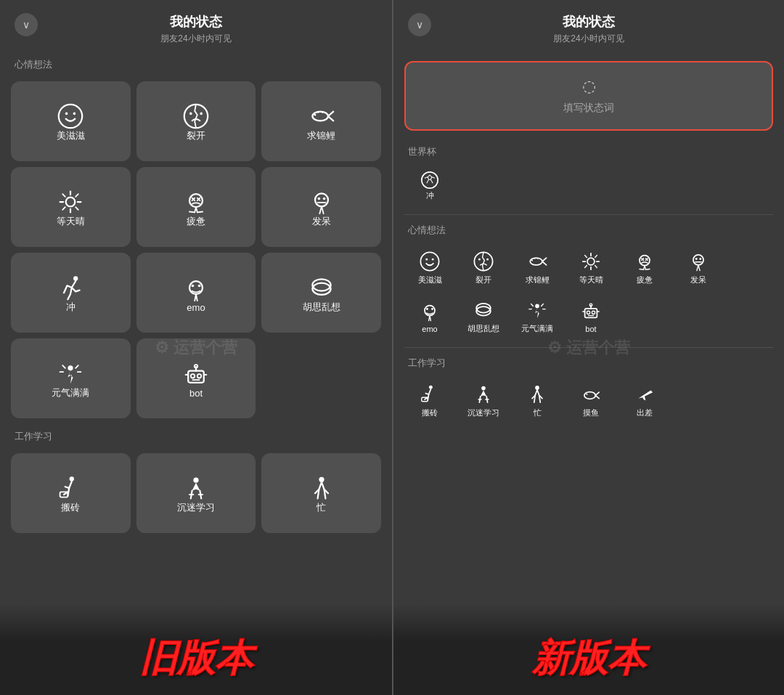 Image resolution: width=784 pixels, height=695 pixels. What do you see at coordinates (71, 121) in the screenshot?
I see `left-tile-meizizhi: 美滋滋` at bounding box center [71, 121].